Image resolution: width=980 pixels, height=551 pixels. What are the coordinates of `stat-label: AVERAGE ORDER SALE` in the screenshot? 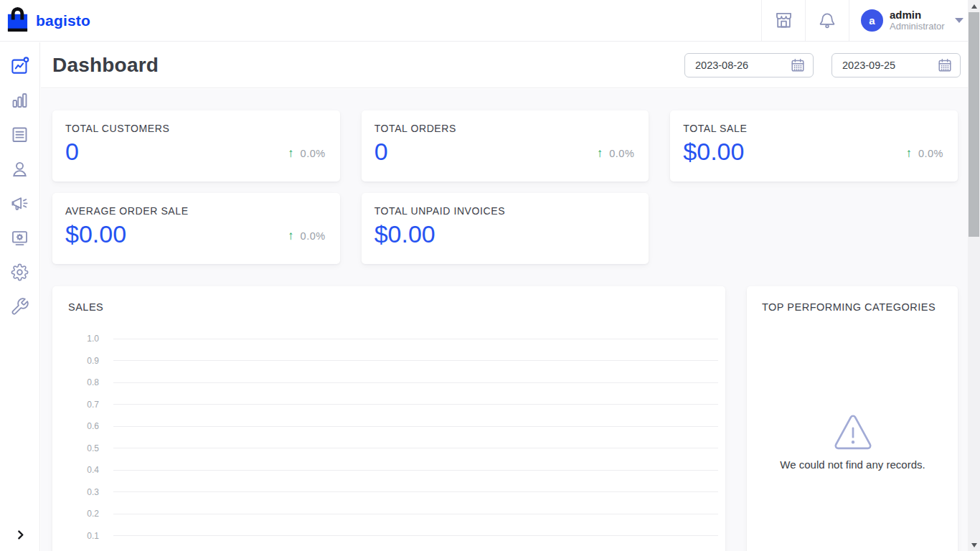 It's located at (197, 211).